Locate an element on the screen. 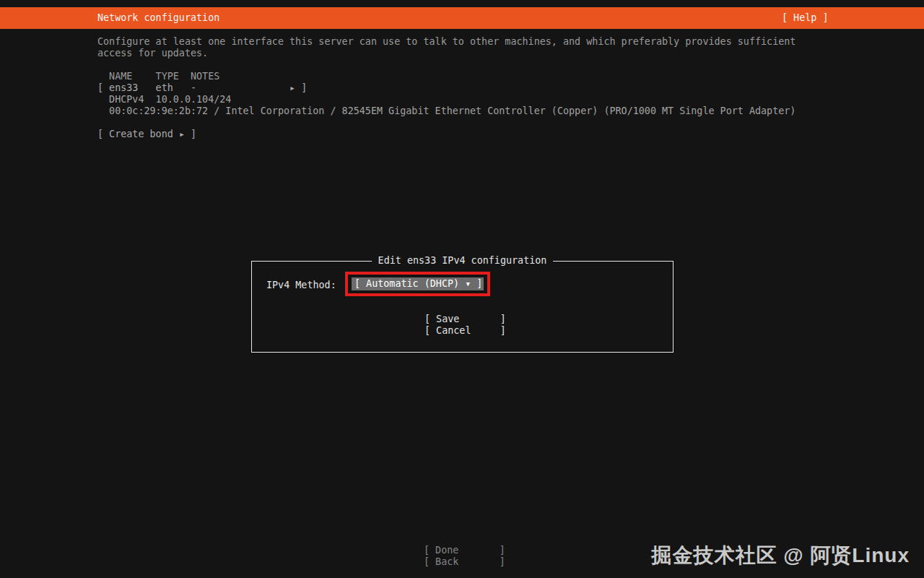 The image size is (924, 578). intro-text-line-1: Configure at least one interface this se… is located at coordinates (446, 42).